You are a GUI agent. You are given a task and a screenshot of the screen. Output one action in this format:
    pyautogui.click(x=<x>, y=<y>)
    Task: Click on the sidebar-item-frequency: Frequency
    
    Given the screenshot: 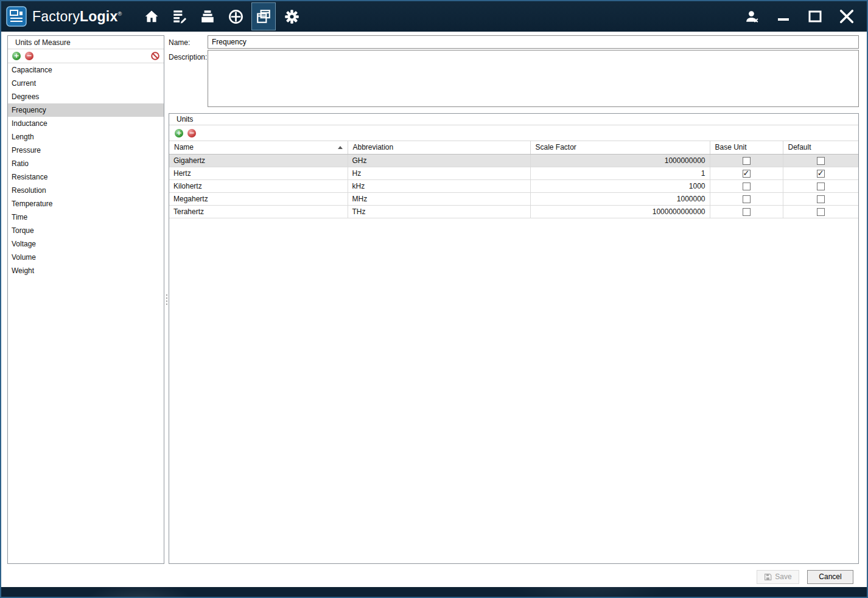 What is the action you would take?
    pyautogui.click(x=86, y=110)
    